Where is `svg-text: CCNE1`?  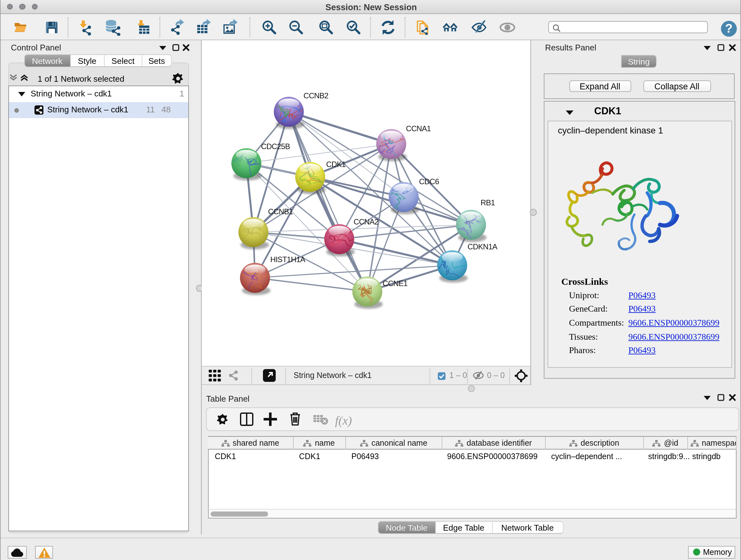 svg-text: CCNE1 is located at coordinates (395, 284).